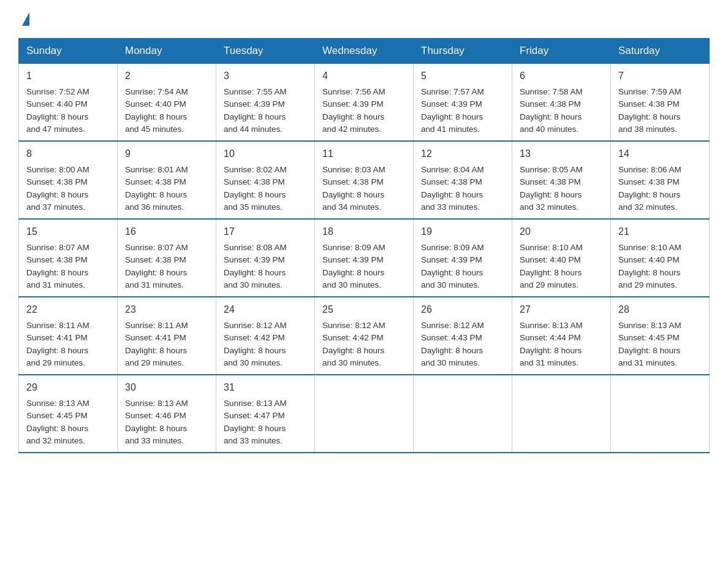 This screenshot has width=728, height=563. What do you see at coordinates (463, 345) in the screenshot?
I see `day-info: Sunrise: 8:12 AMSunset: 4:43 PMDaylight:…` at bounding box center [463, 345].